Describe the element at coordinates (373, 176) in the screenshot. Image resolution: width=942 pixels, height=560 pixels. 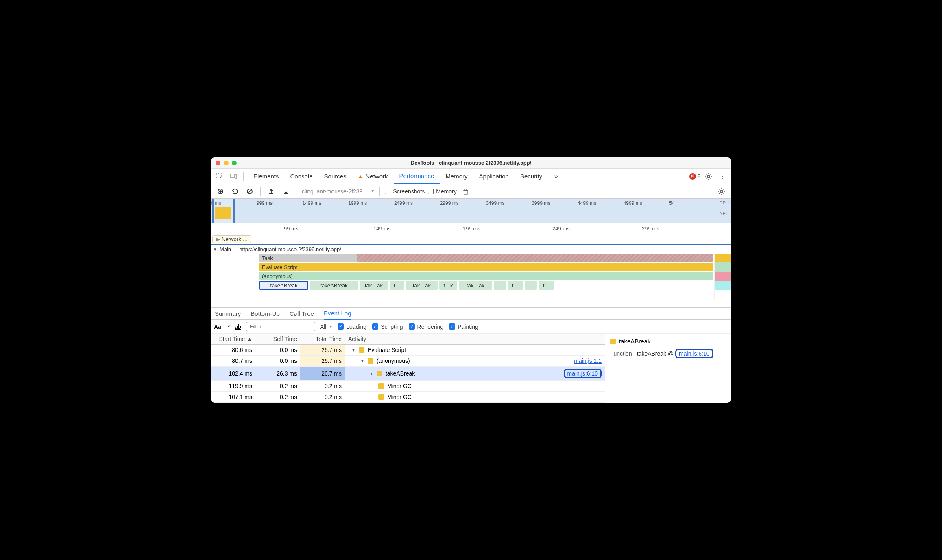
I see `tab-network: ▲Network` at that location.